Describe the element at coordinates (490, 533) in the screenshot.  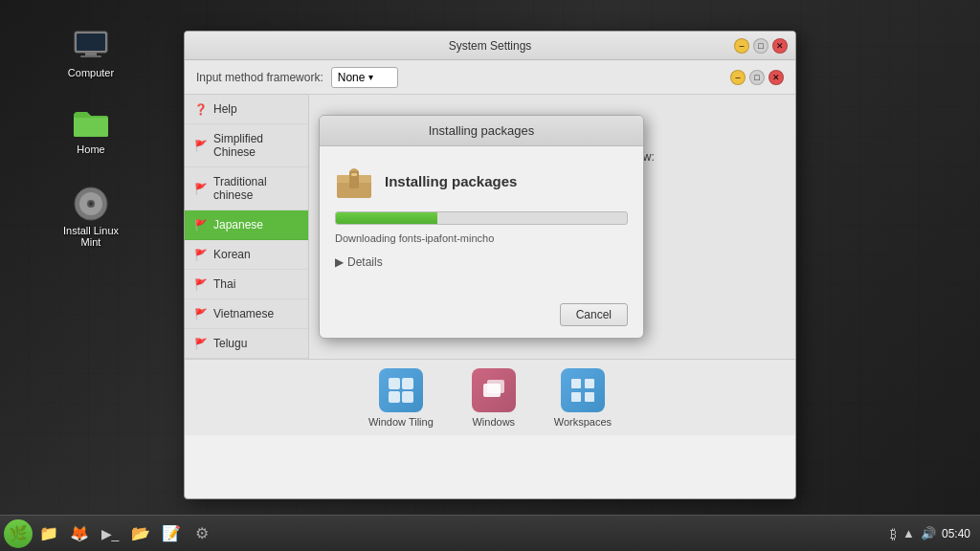
I see `taskbar: 🌿 📁 🦊 ▶_ 📂 📝 ⚙ ₿ ▲ 🔊` at that location.